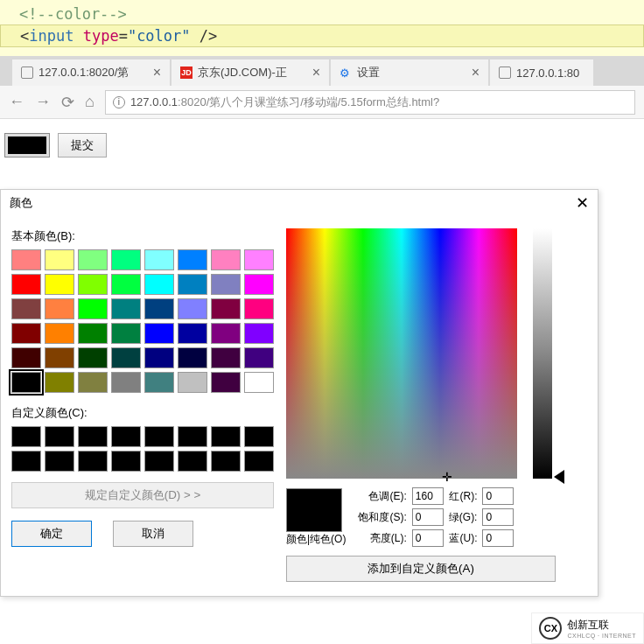 The width and height of the screenshot is (644, 644). I want to click on dialog-title: 颜色, so click(21, 203).